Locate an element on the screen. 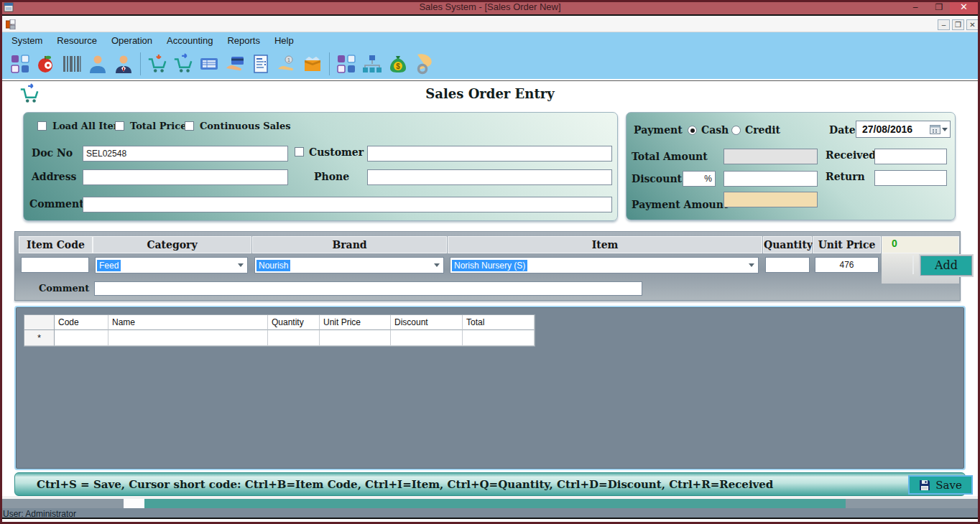 The width and height of the screenshot is (980, 524). brand-select: Nourish is located at coordinates (349, 266).